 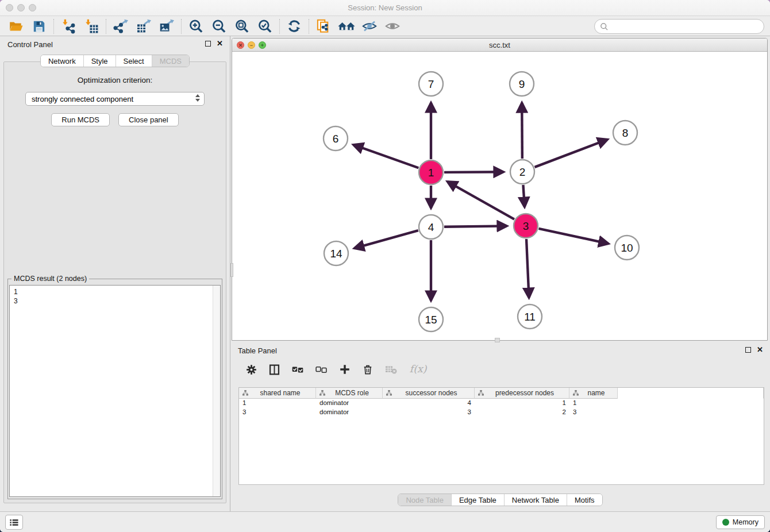 What do you see at coordinates (501, 436) in the screenshot?
I see `node-table: shared nameMCDS rolesuccessor nodesprede…` at bounding box center [501, 436].